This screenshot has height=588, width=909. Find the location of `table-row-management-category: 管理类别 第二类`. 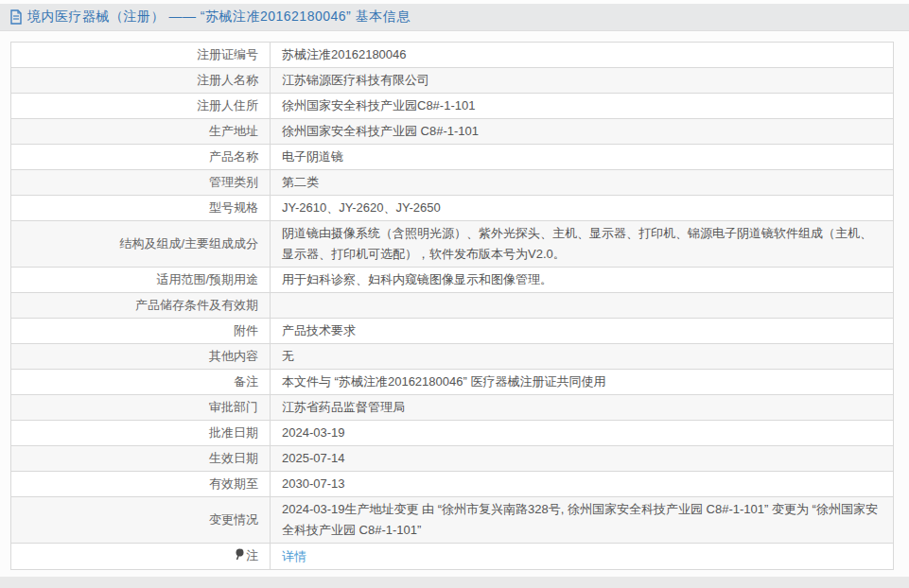

table-row-management-category: 管理类别 第二类 is located at coordinates (452, 183).